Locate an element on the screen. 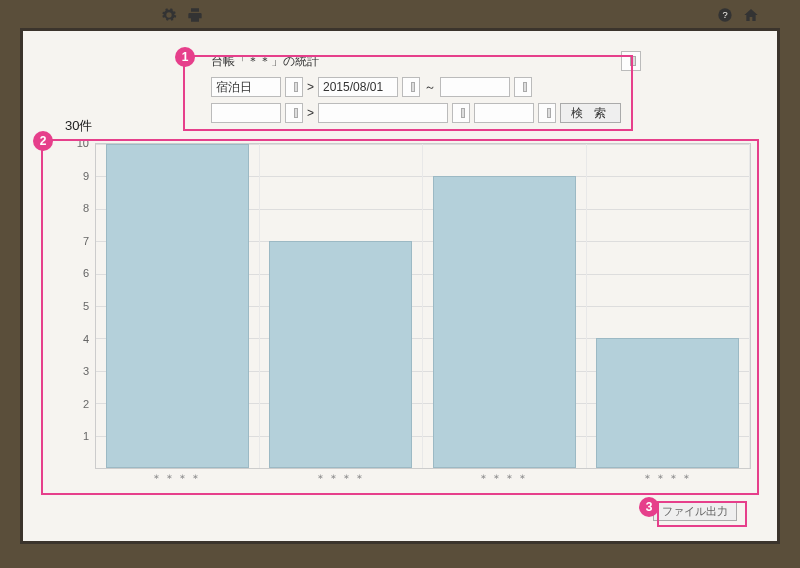  stats-title: 台帳「＊＊」の統計 is located at coordinates (265, 62).